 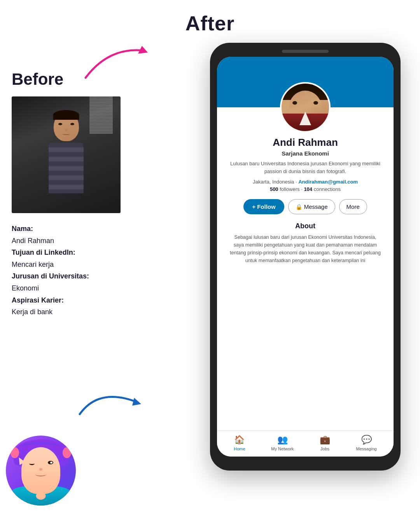 I want to click on messaging-icon: 💬, so click(x=366, y=440).